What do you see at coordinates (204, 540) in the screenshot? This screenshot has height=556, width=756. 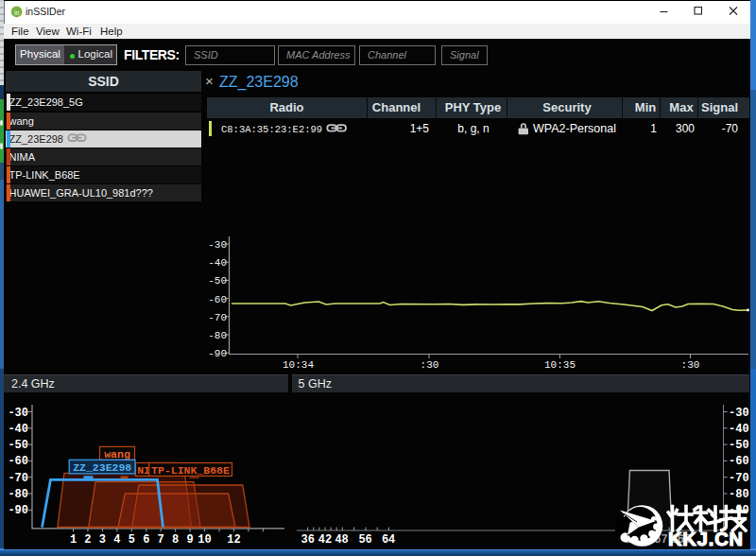 I see `svg-text: 10` at bounding box center [204, 540].